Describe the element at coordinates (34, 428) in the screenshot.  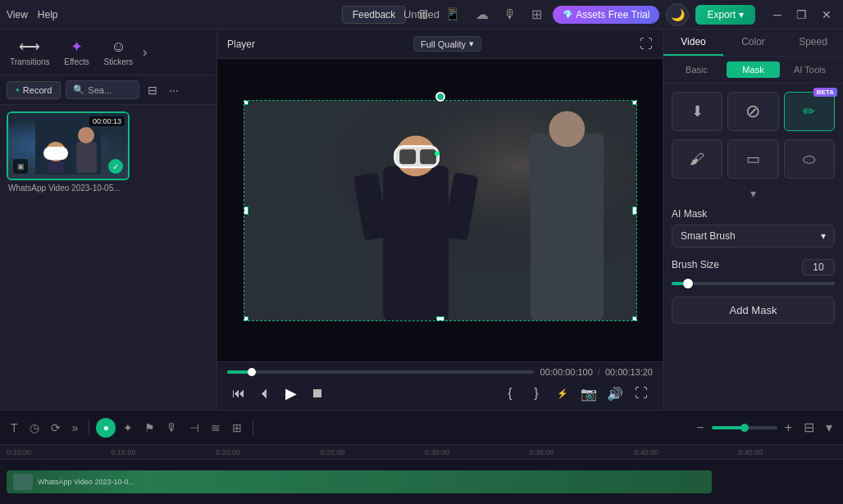
I see `clock-tool-button: ◷` at that location.